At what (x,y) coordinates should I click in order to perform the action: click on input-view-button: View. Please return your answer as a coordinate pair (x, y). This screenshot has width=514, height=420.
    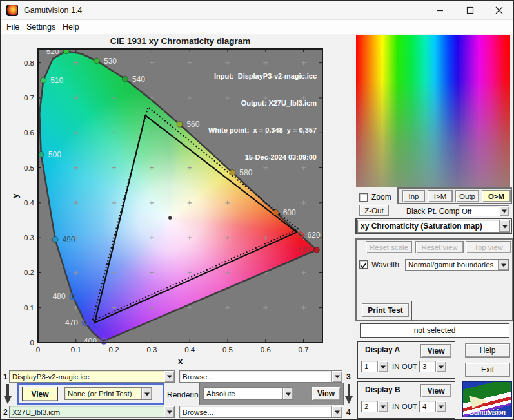
    Looking at the image, I should click on (40, 394).